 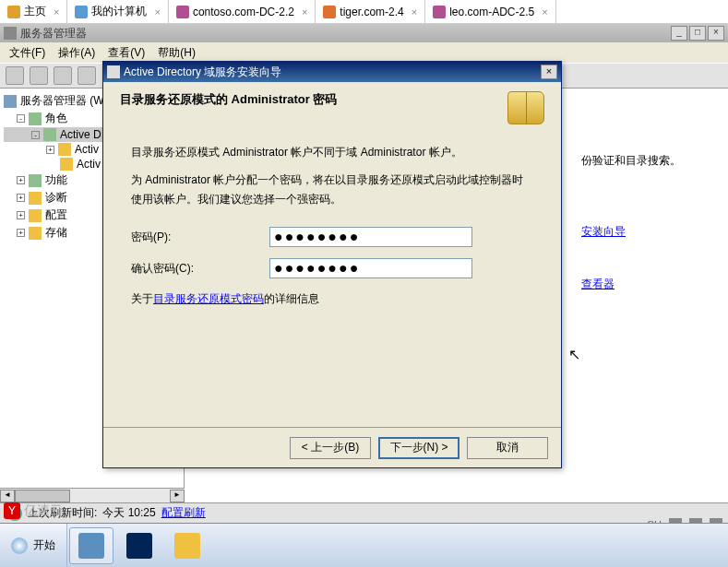 I want to click on tree-label: 功能, so click(x=56, y=181).